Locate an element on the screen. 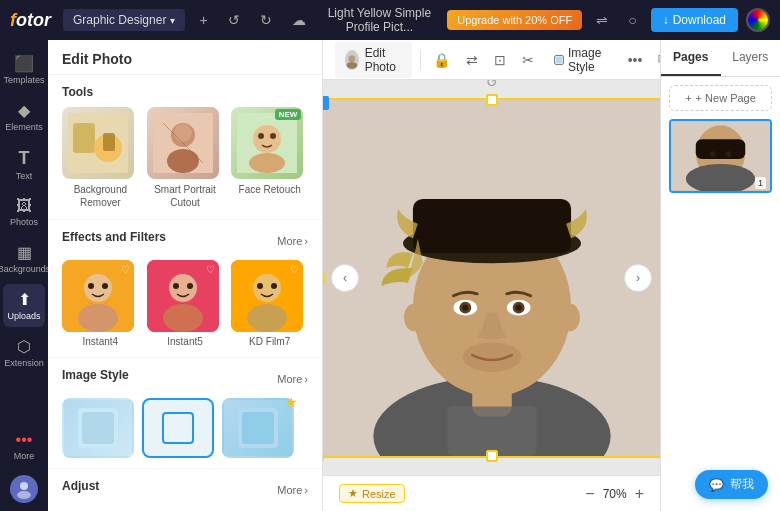 This screenshot has height=511, width=780. designer-label: Graphic Designer is located at coordinates (120, 20).